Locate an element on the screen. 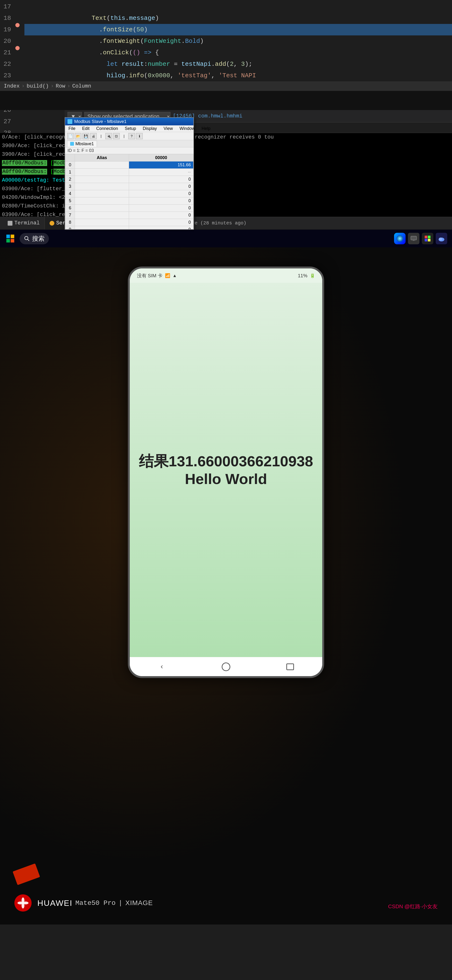  ximage-text: XIMAGE is located at coordinates (139, 903).